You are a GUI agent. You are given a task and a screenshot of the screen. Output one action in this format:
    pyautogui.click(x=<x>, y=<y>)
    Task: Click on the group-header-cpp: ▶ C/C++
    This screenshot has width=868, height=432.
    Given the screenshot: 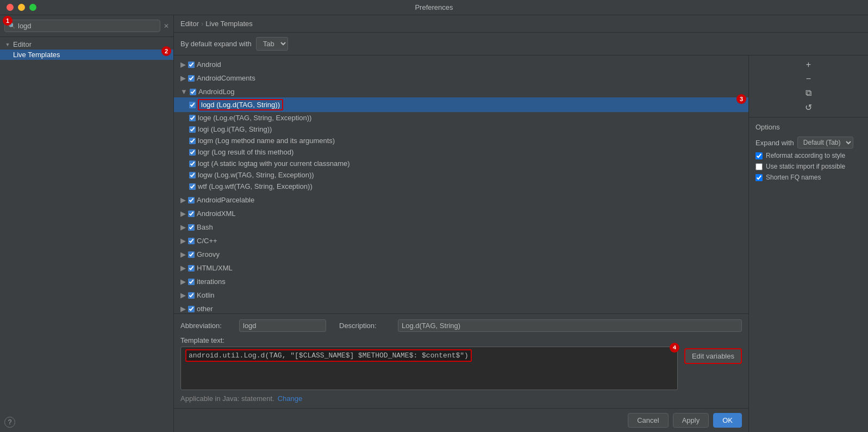 What is the action you would take?
    pyautogui.click(x=461, y=240)
    